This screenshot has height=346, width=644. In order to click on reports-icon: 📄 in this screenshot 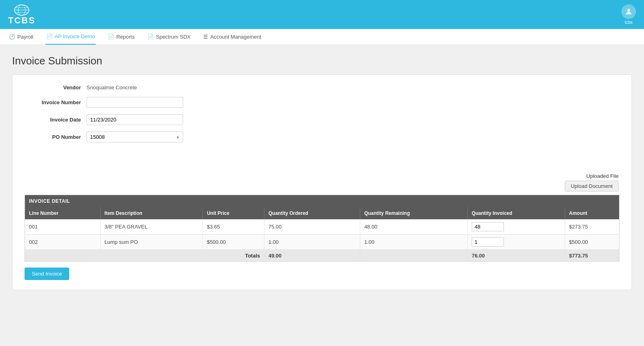, I will do `click(111, 37)`.